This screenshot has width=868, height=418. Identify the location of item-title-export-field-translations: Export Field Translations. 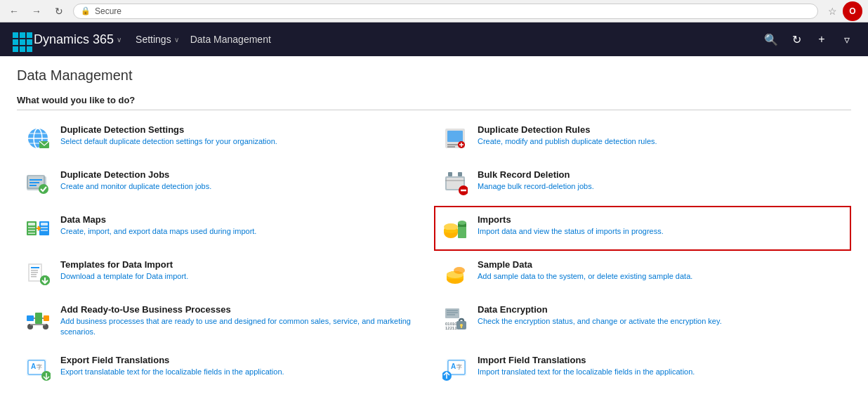
(241, 360).